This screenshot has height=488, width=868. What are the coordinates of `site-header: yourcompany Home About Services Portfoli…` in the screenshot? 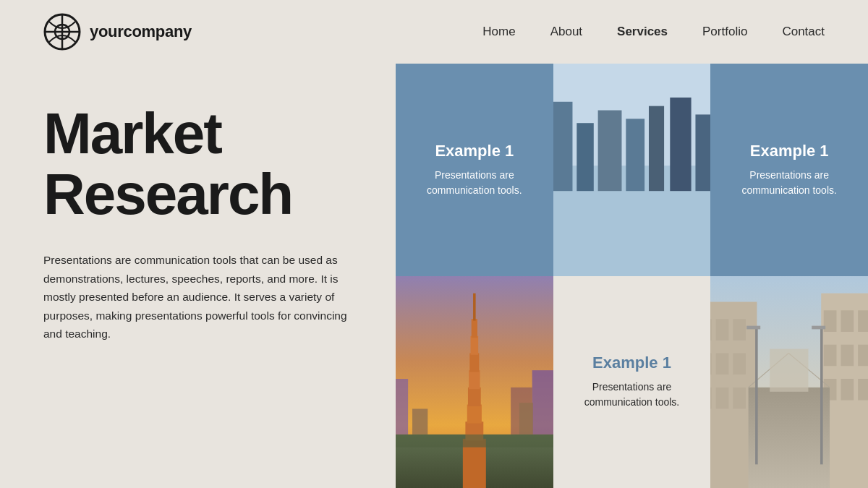 It's located at (434, 32).